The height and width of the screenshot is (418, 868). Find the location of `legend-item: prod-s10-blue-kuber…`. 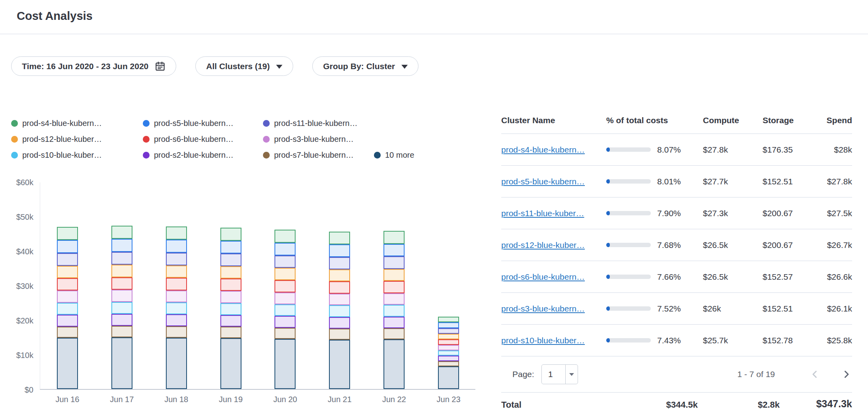

legend-item: prod-s10-blue-kuber… is located at coordinates (77, 155).